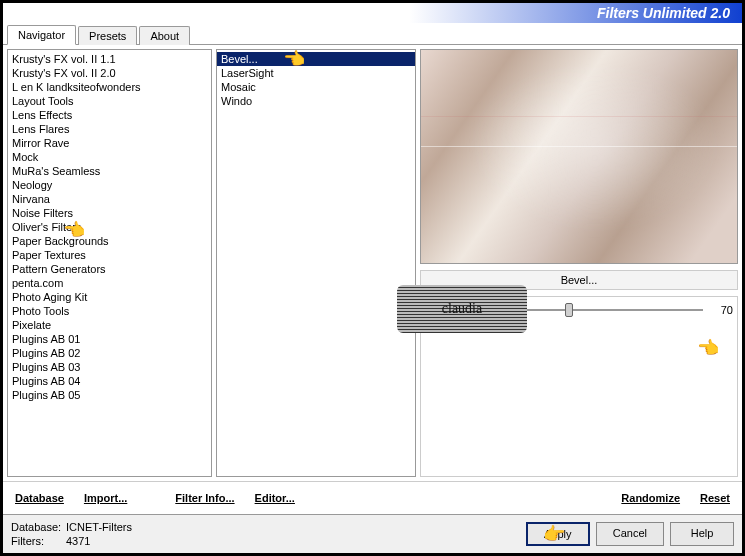  I want to click on list-item: Noise Filters, so click(110, 213).